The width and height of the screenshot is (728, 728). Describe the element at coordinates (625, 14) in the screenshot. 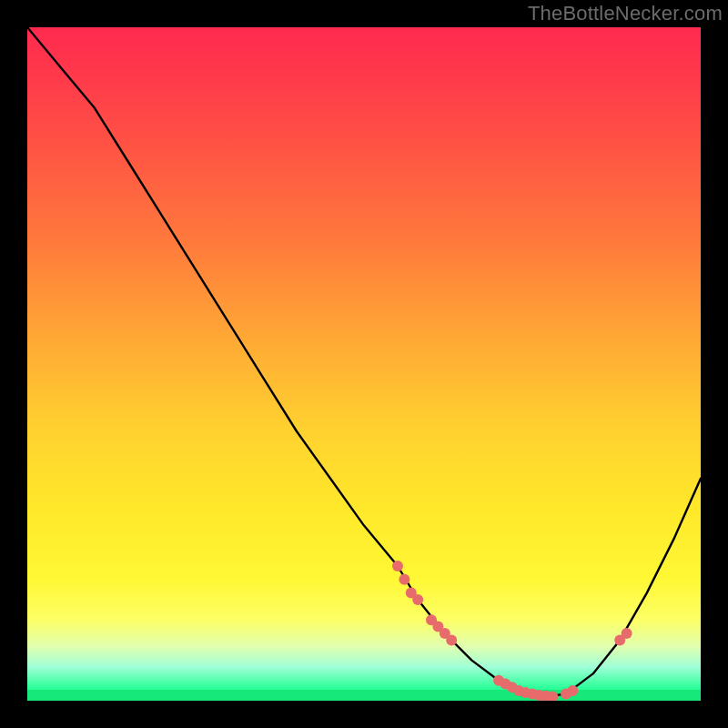

I see `watermark-text: TheBottleNecker.com` at that location.